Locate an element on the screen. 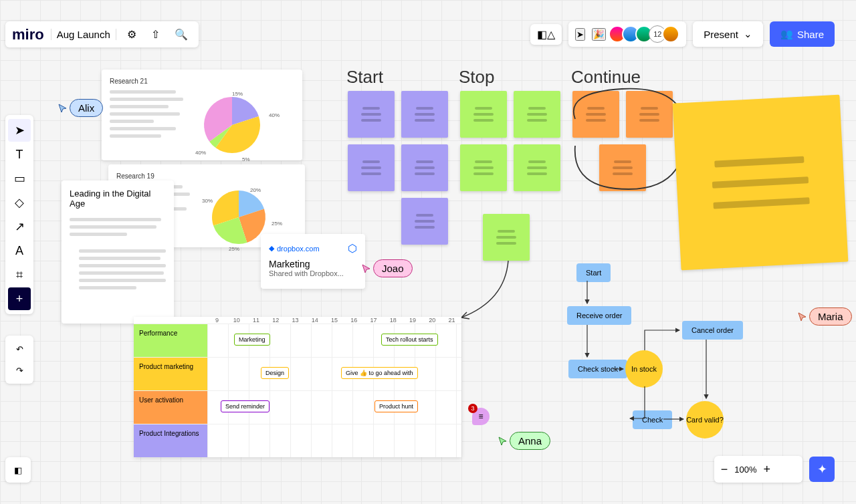 Image resolution: width=856 pixels, height=504 pixels. sticky-icon: ▭ is located at coordinates (20, 178).